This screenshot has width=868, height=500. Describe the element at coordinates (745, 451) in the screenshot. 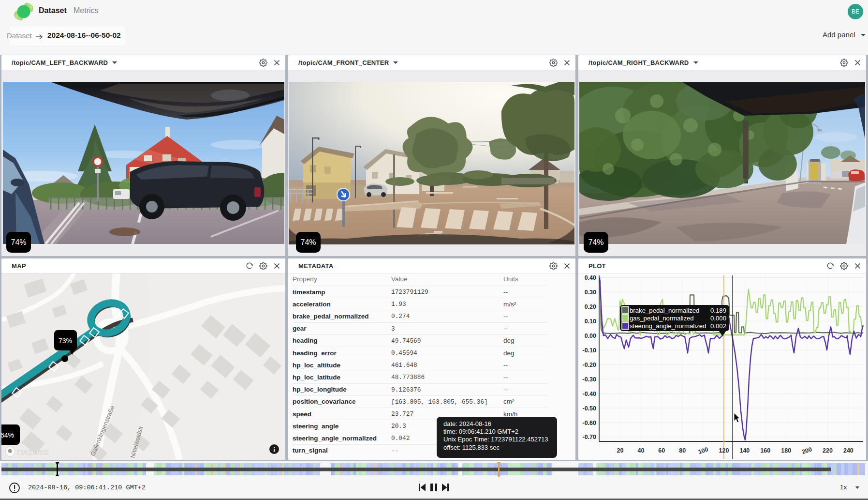

I see `svg-text: 140` at that location.